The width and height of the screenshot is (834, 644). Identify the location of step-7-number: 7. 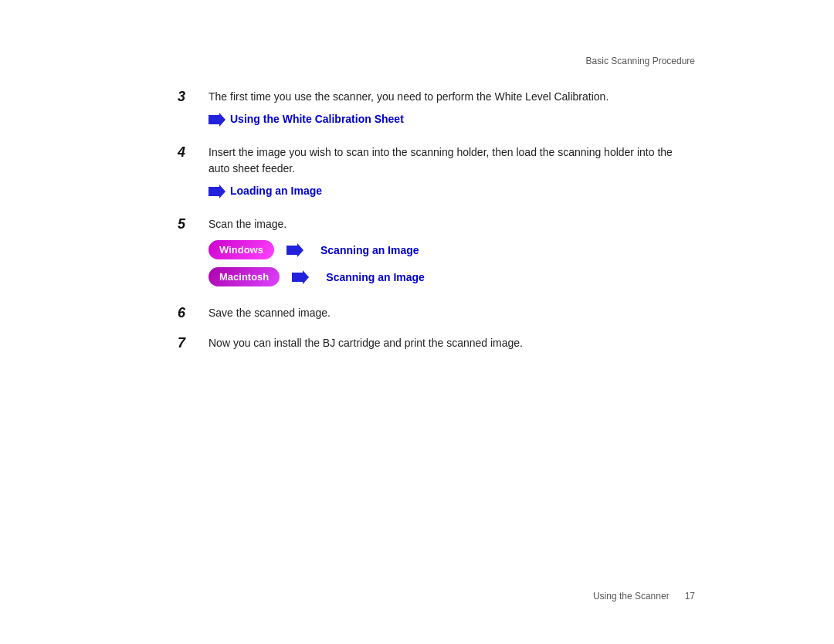
(193, 343).